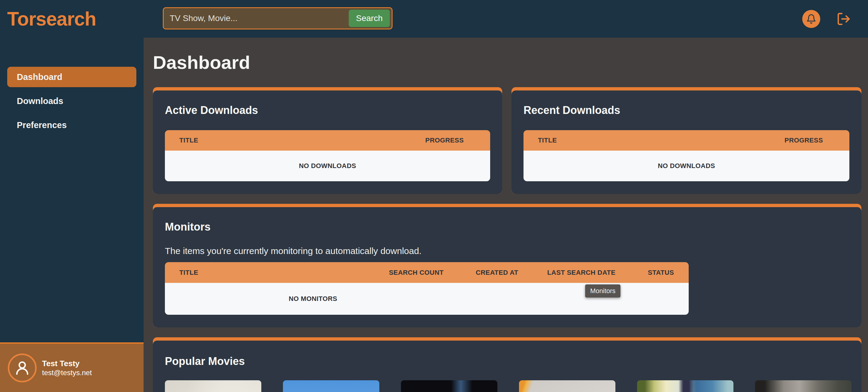 The width and height of the screenshot is (868, 392). Describe the element at coordinates (598, 273) in the screenshot. I see `column-last-search-date: LAST SEARCH DATE` at that location.